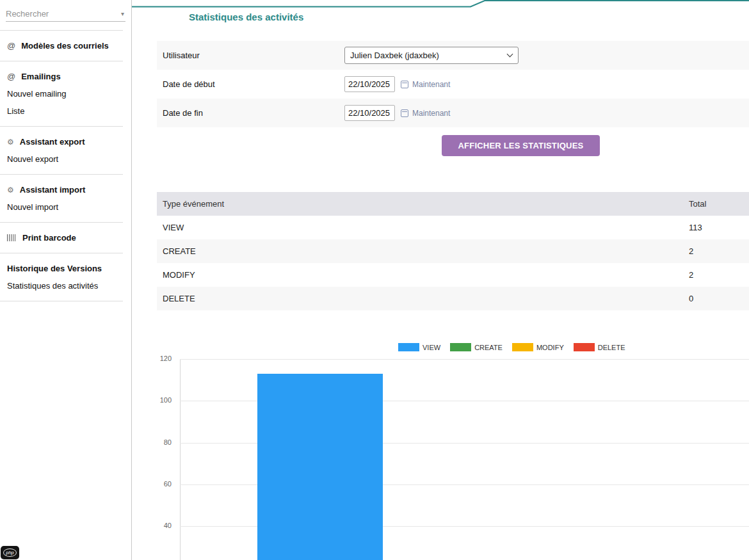 Image resolution: width=749 pixels, height=560 pixels. What do you see at coordinates (419, 347) in the screenshot?
I see `legend-item-view: VIEW` at bounding box center [419, 347].